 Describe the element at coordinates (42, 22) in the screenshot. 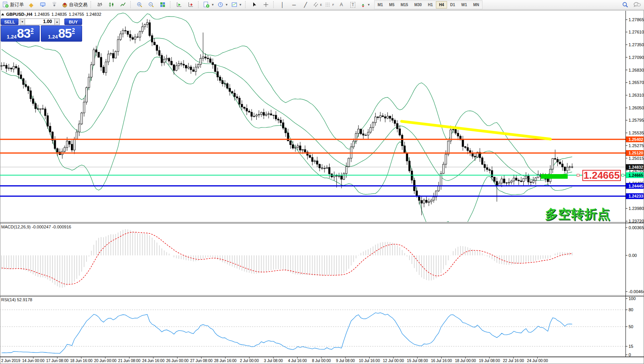

I see `trade-panel-controls: SELL ▼ 1.00 ▲ BUY` at that location.